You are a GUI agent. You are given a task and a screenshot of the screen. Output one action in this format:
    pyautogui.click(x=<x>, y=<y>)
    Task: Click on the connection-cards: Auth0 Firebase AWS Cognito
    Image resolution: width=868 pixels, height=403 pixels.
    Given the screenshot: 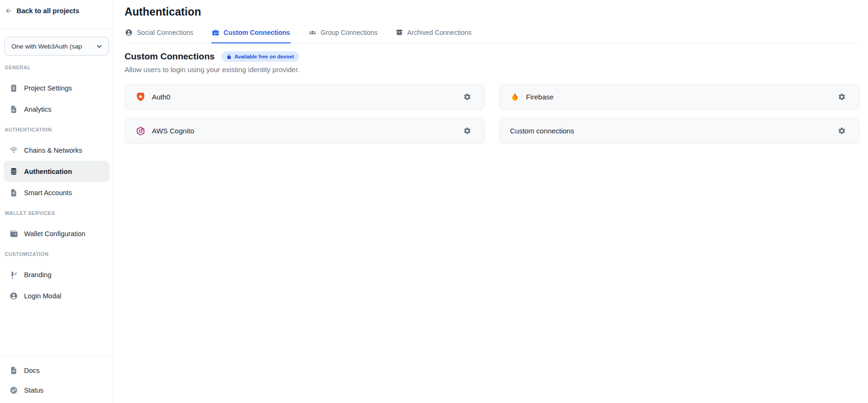 What is the action you would take?
    pyautogui.click(x=492, y=114)
    